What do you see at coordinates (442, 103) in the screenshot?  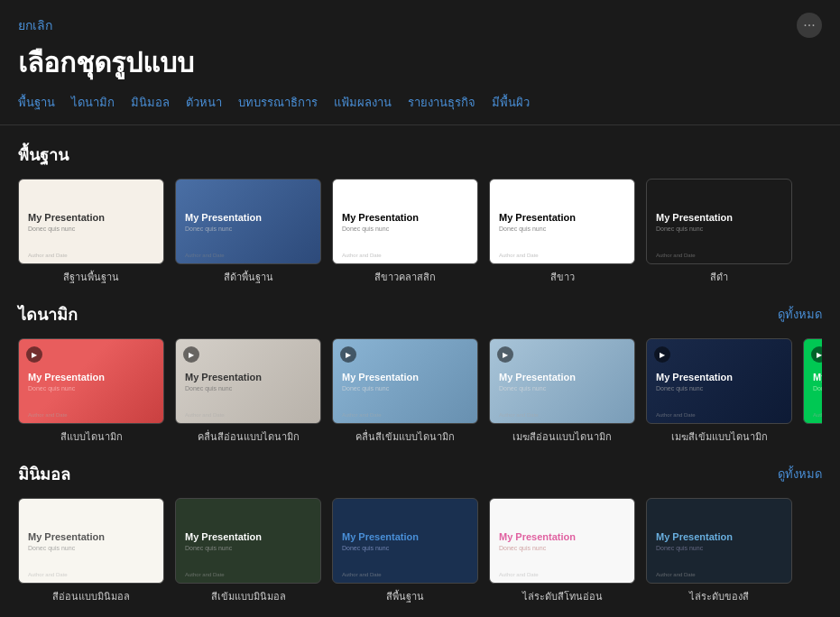 I see `tab-report: รายงานธุรกิจ` at bounding box center [442, 103].